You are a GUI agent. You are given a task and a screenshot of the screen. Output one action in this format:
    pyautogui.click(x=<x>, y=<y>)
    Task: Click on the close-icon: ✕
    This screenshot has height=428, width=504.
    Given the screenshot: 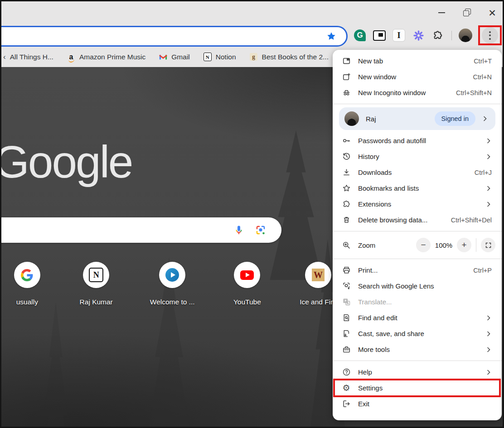 What is the action you would take?
    pyautogui.click(x=492, y=13)
    